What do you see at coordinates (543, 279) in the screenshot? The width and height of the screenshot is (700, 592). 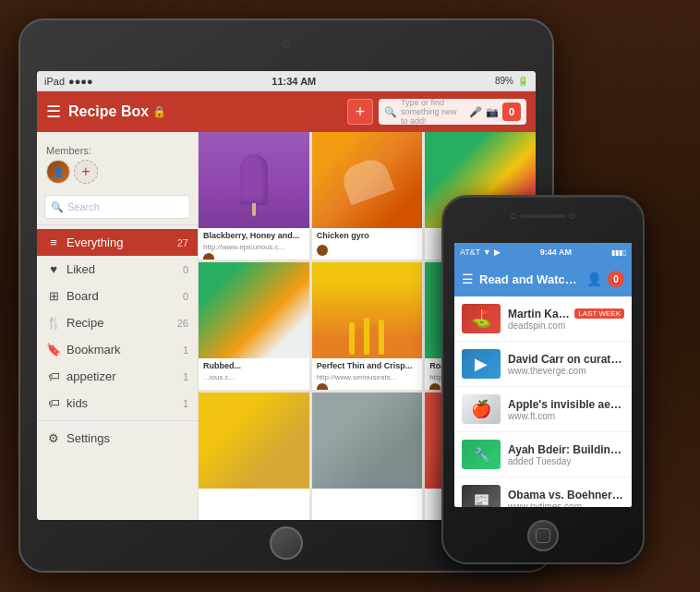 I see `iphone-topbar: ☰ Read and Watch La... 👤 0` at bounding box center [543, 279].